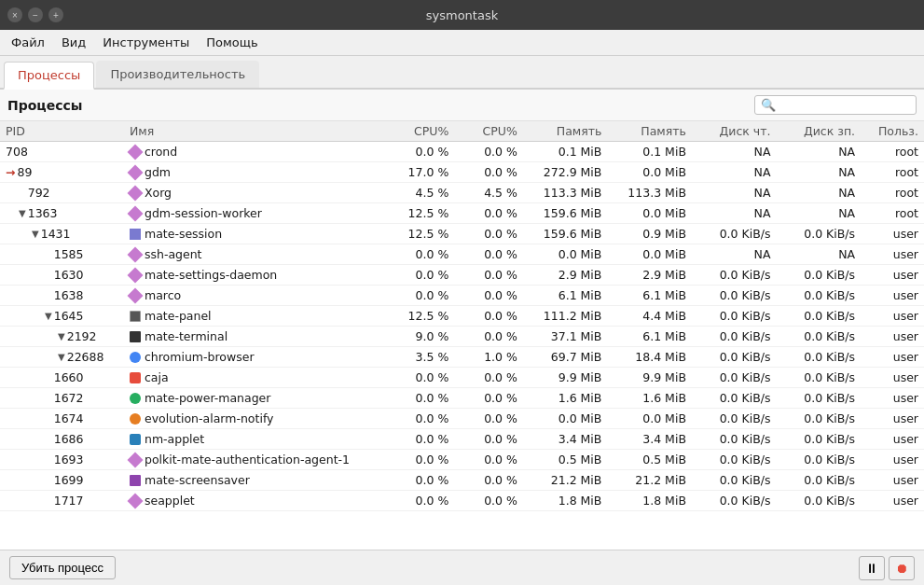 Image resolution: width=924 pixels, height=585 pixels. I want to click on close-button: ×, so click(15, 15).